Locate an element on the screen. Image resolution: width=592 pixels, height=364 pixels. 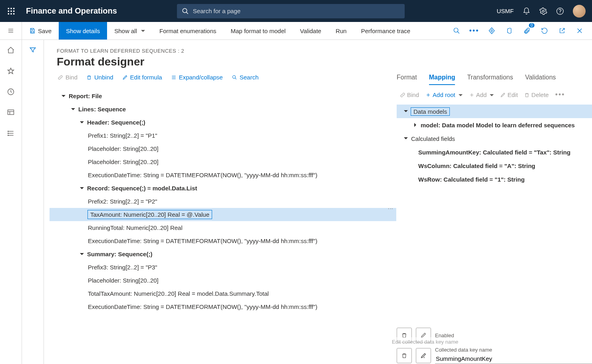
power-apps-button is located at coordinates (492, 31).